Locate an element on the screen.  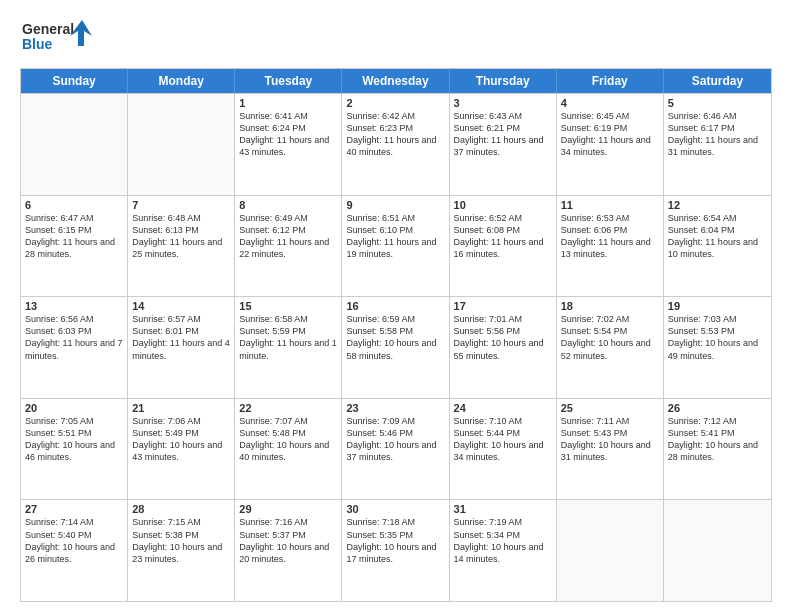
cell-sun-info: Sunrise: 6:51 AM Sunset: 6:10 PM Dayligh… is located at coordinates (395, 236).